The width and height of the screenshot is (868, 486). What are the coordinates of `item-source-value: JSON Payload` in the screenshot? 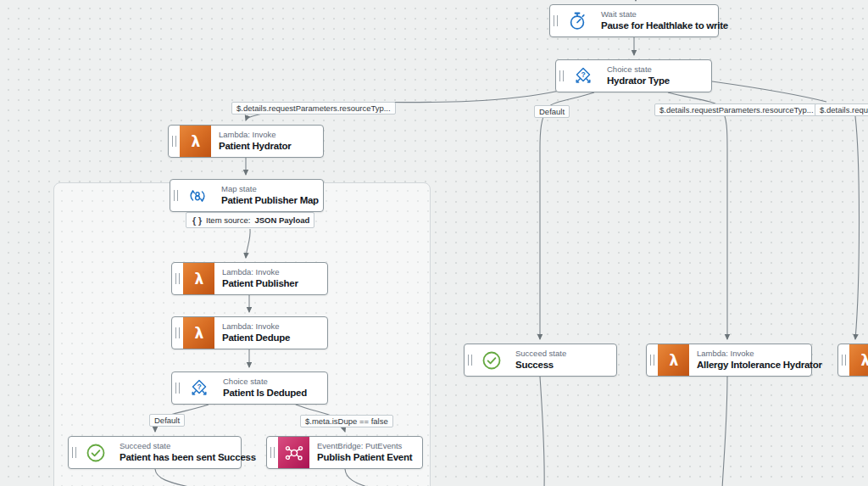 It's located at (281, 221).